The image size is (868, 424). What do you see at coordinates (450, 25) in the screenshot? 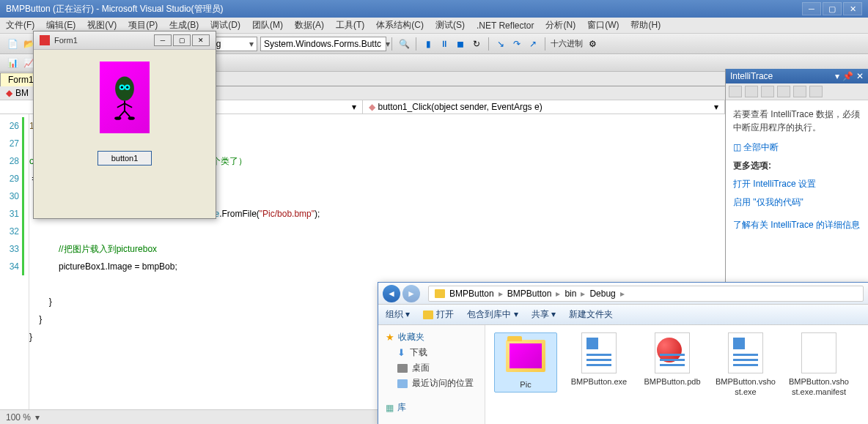
I see `menu-item: 测试(S)` at bounding box center [450, 25].